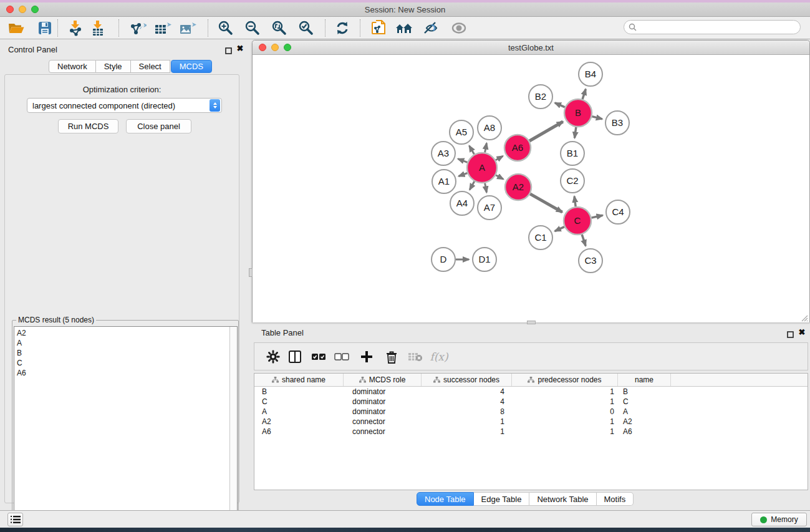 The width and height of the screenshot is (810, 532). Describe the element at coordinates (560, 105) in the screenshot. I see `graph-edge-B-B2` at that location.